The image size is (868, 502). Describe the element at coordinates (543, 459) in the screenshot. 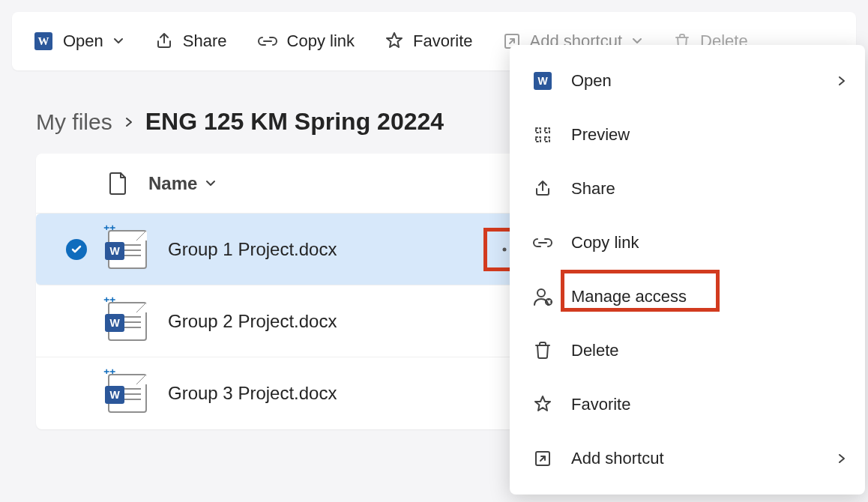

I see `shortcut-icon` at that location.